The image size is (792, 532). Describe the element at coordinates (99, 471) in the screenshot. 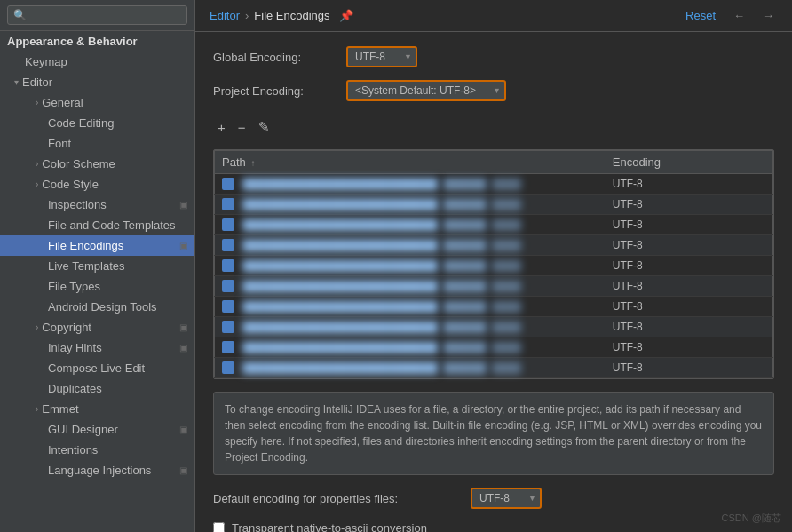

I see `sidebar-item-label: Language Injections` at that location.